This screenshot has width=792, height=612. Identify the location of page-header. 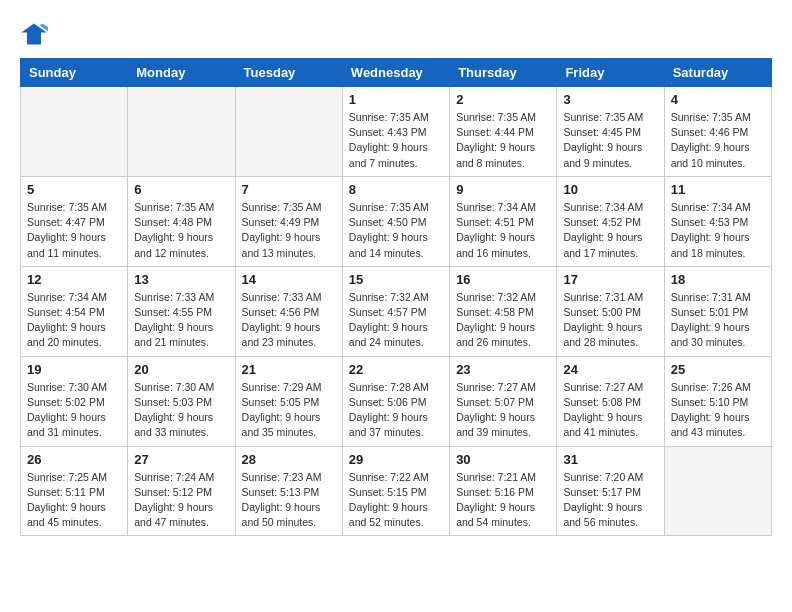
(396, 34).